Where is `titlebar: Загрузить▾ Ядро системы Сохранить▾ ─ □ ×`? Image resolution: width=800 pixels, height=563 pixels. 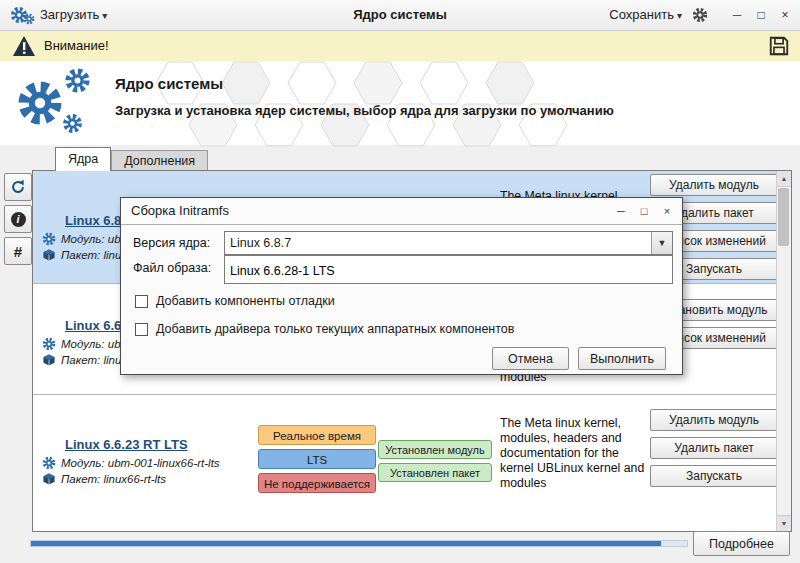 titlebar: Загрузить▾ Ядро системы Сохранить▾ ─ □ × is located at coordinates (400, 16).